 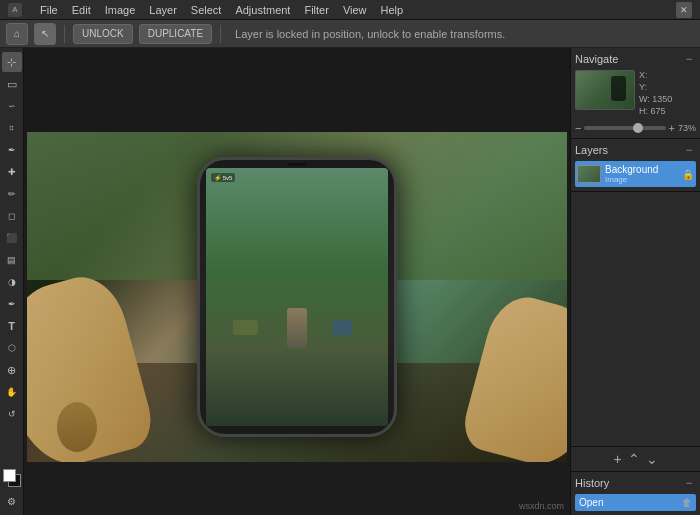 What do you see at coordinates (687, 502) in the screenshot?
I see `history-trash-icon: 🗑` at bounding box center [687, 502].